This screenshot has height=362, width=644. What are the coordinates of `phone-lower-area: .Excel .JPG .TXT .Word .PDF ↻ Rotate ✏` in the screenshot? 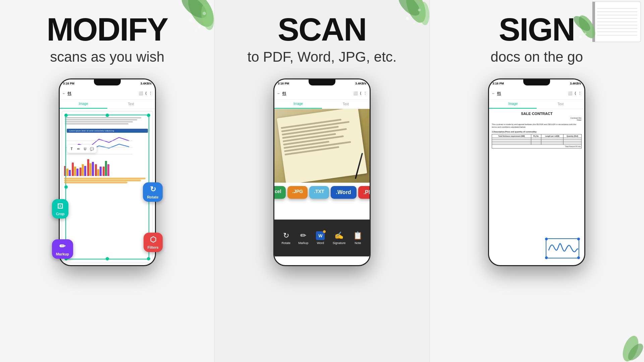 It's located at (322, 220).